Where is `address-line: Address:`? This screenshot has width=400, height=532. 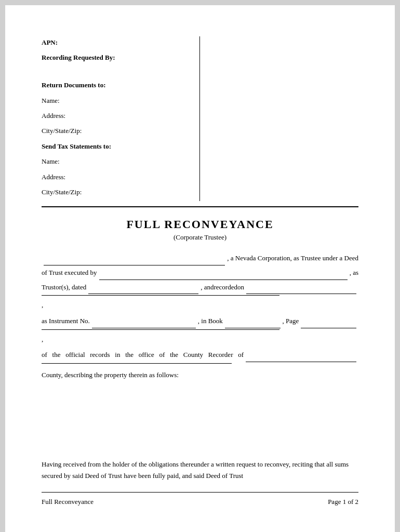 address-line: Address: is located at coordinates (115, 115).